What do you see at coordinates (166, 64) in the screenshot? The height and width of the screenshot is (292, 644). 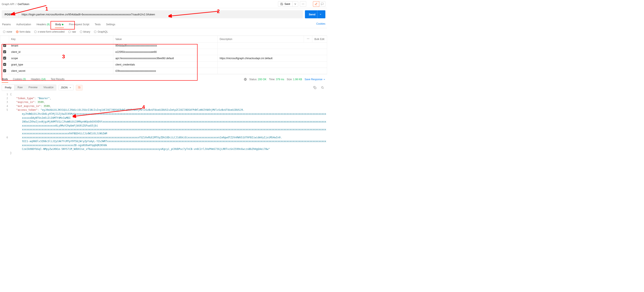 I see `row-value: client_credentials` at bounding box center [166, 64].